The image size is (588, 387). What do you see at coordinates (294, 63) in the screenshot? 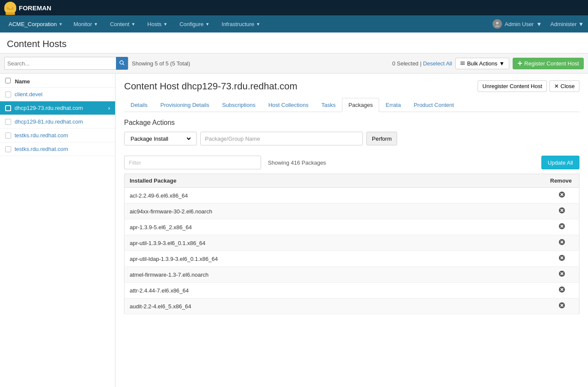
I see `toolbar: Showing 5 of 5 (5 Total) 0 Selected | De…` at bounding box center [294, 63].